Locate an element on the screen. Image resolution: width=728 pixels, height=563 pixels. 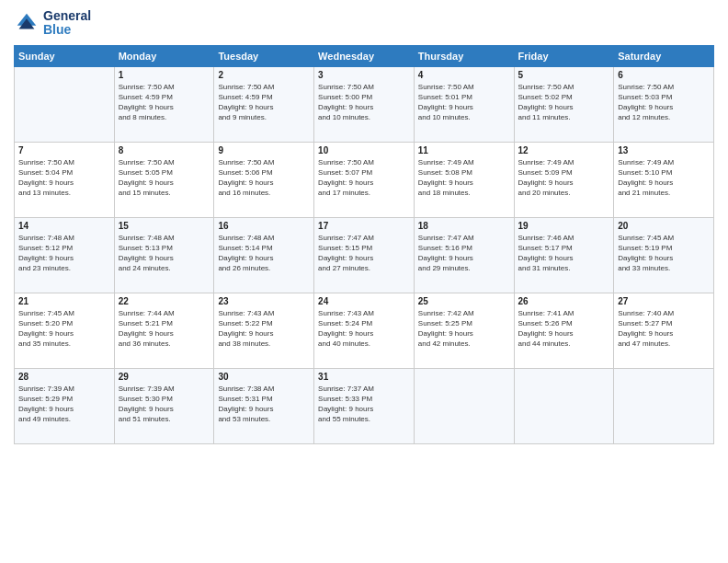
day-number: 5 is located at coordinates (564, 75).